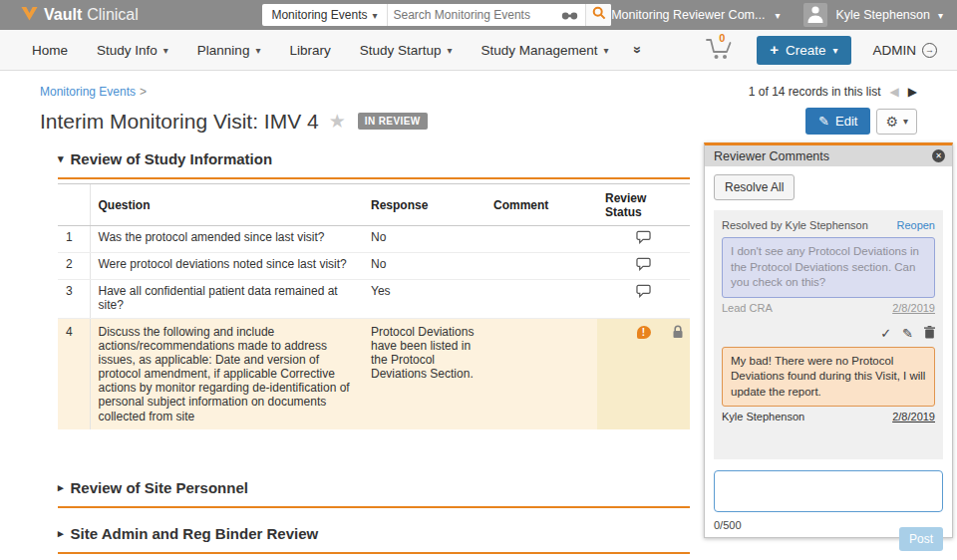 This screenshot has height=560, width=957. I want to click on comment-input, so click(828, 491).